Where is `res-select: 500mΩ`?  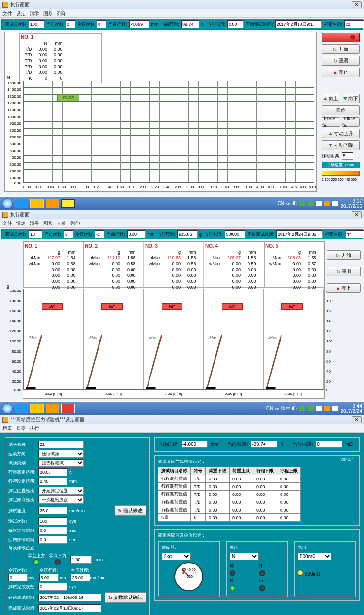 res-select: 500mΩ is located at coordinates (314, 557).